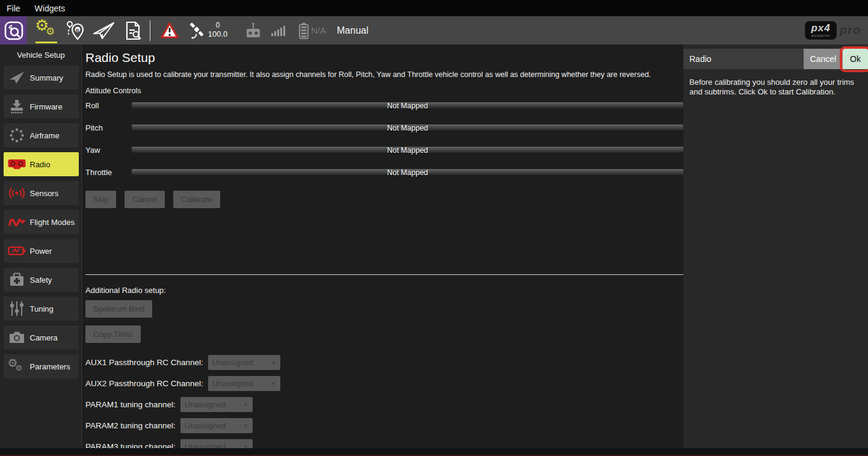 Image resolution: width=868 pixels, height=456 pixels. Describe the element at coordinates (304, 31) in the screenshot. I see `battery-icon` at that location.